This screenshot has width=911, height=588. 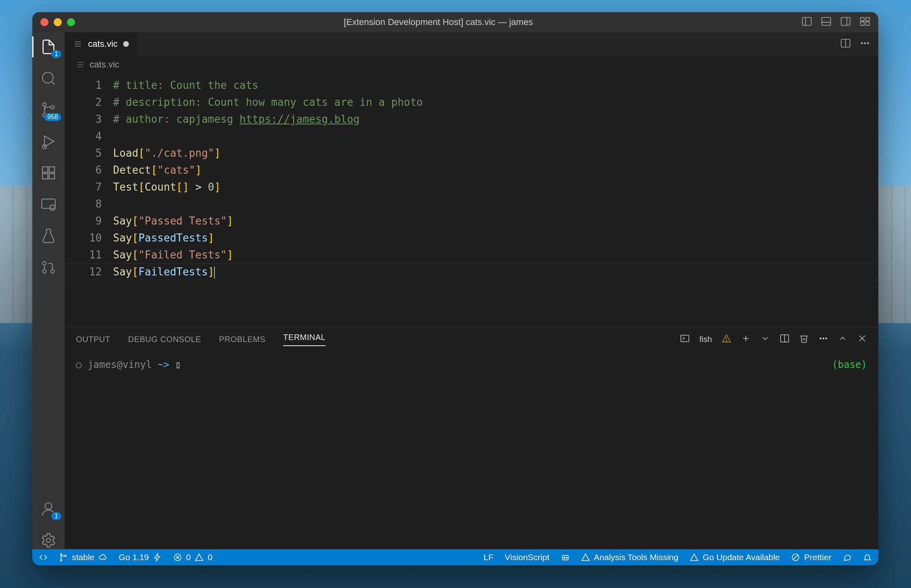 What do you see at coordinates (83, 557) in the screenshot?
I see `git-branch-status: stable` at bounding box center [83, 557].